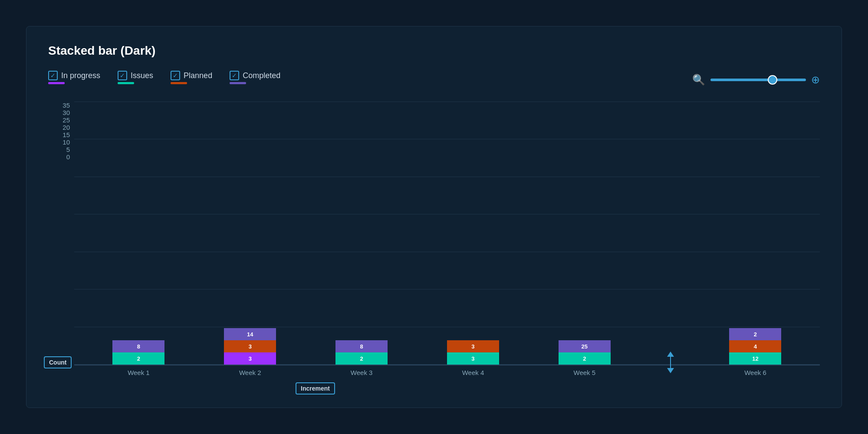 The height and width of the screenshot is (434, 868). I want to click on bar-week1-completed: 8, so click(138, 346).